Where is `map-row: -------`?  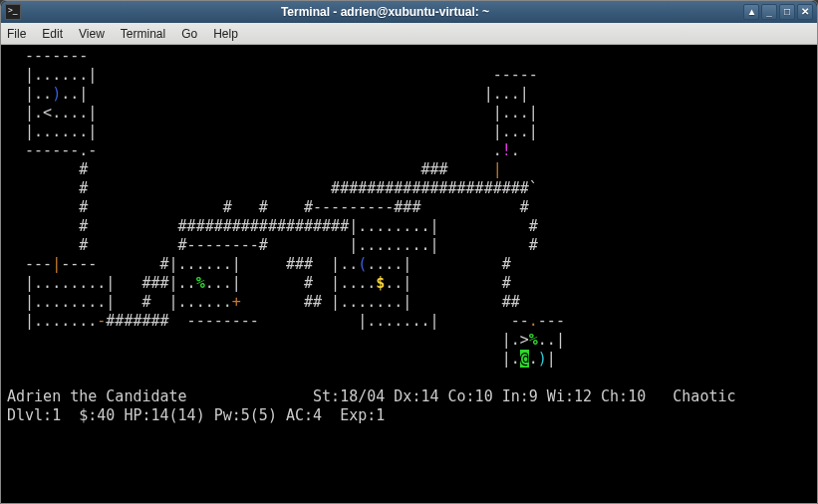 map-row: ------- is located at coordinates (313, 56).